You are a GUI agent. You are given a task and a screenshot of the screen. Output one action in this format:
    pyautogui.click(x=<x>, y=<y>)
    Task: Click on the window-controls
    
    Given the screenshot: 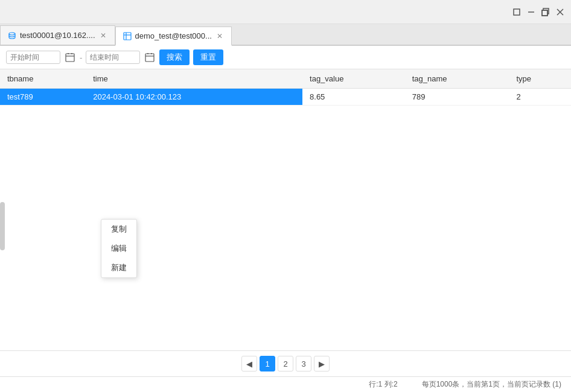 What is the action you would take?
    pyautogui.click(x=538, y=12)
    